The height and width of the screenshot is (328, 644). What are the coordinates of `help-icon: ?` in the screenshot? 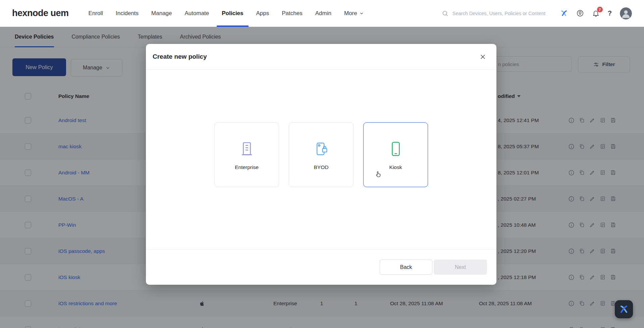 It's located at (610, 13).